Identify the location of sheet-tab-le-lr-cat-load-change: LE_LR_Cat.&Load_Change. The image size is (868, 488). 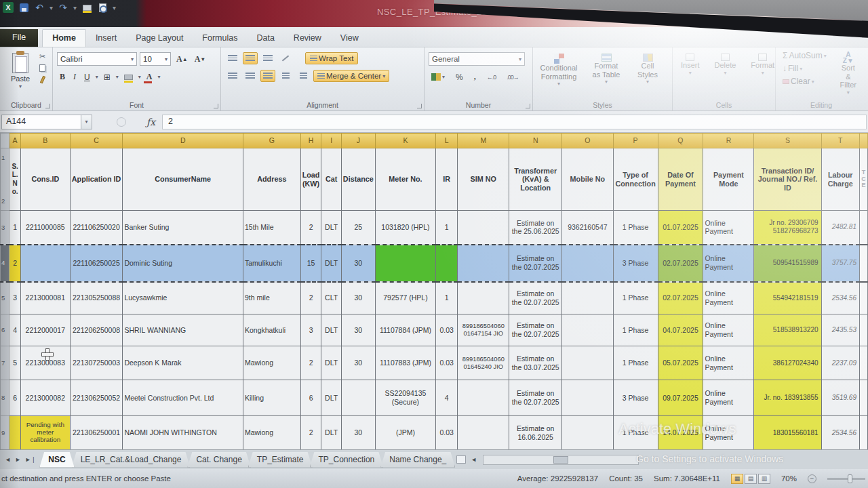
(132, 460).